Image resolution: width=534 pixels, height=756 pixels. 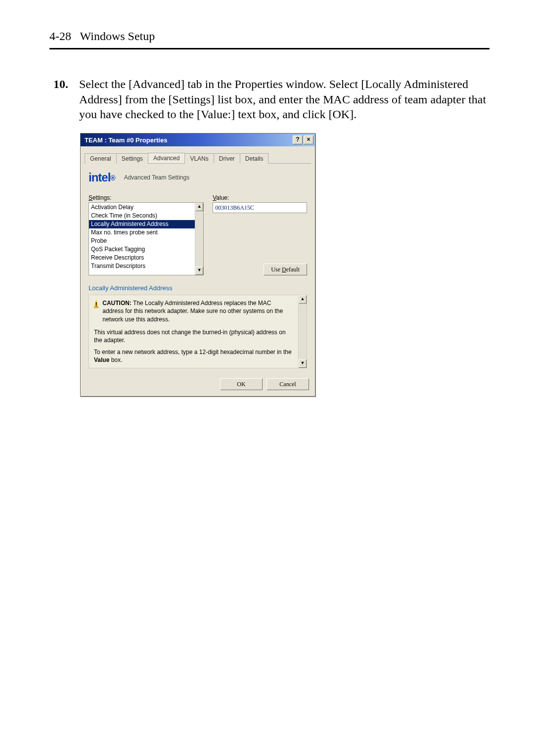 What do you see at coordinates (194, 356) in the screenshot?
I see `description-paragraph: To enter a new network address, type a 1…` at bounding box center [194, 356].